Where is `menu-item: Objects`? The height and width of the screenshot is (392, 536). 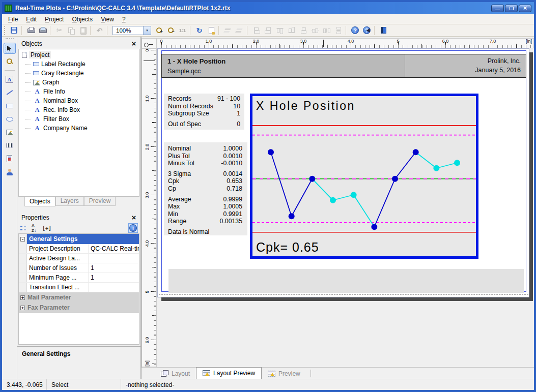 menu-item: Objects is located at coordinates (82, 19).